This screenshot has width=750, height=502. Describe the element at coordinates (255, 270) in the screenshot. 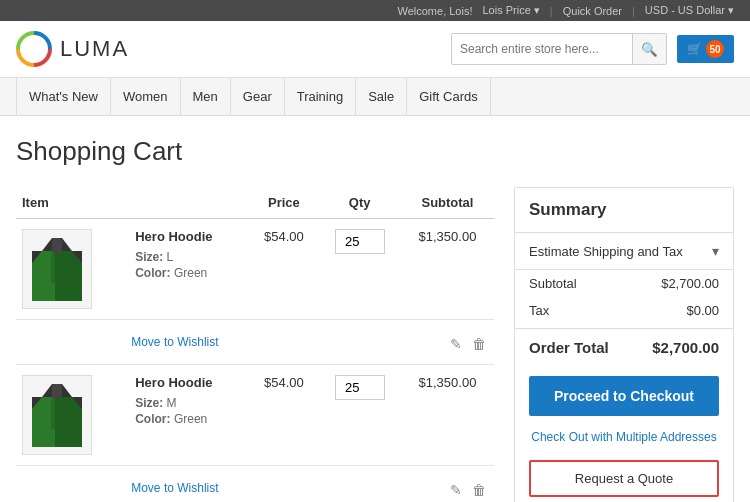

I see `table-row: Hero Hoodie Size: L Color: Green` at that location.